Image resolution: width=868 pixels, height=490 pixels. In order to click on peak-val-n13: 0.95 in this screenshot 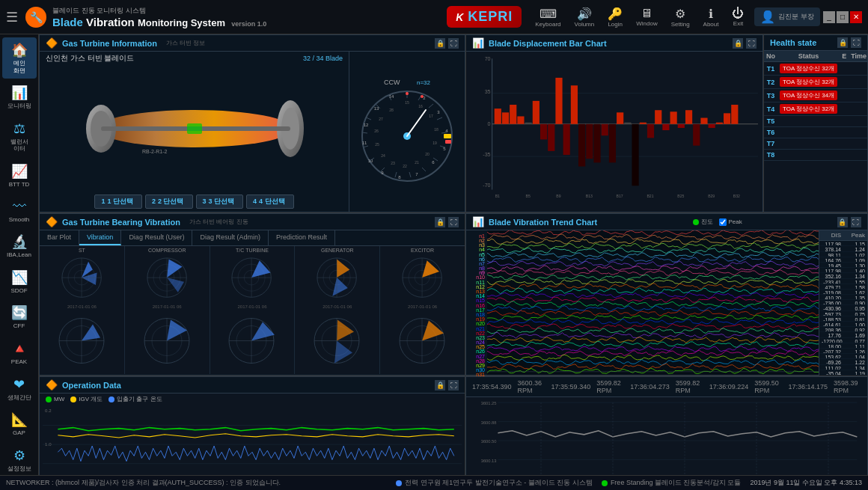, I will do `click(855, 307)`.